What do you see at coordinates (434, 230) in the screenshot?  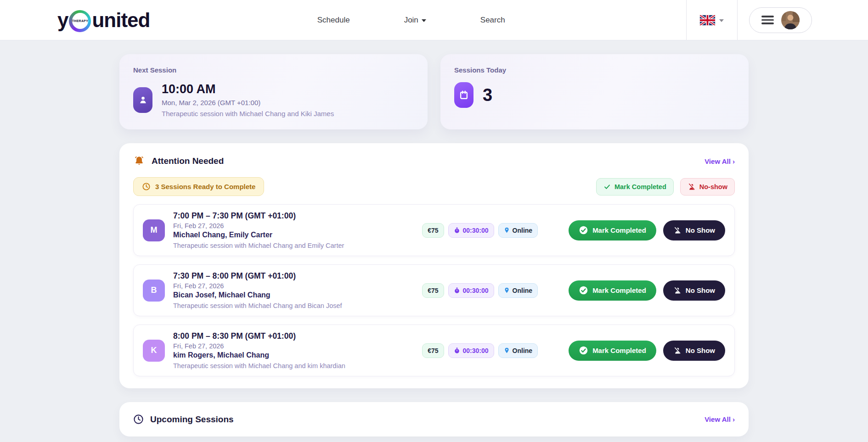 I see `session-row: M 7:00 PM – 7:30 PM (GMT +01:00) Fri, Fe…` at bounding box center [434, 230].